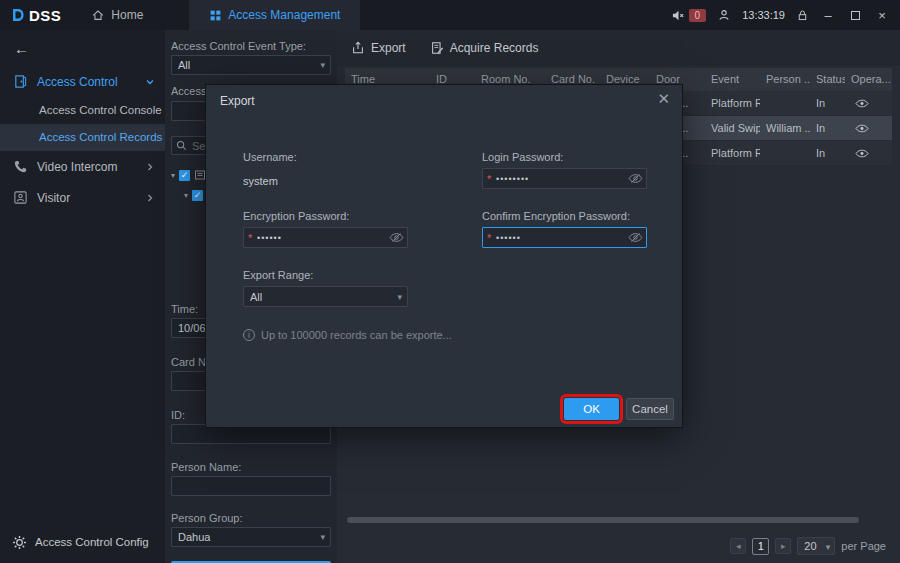 This screenshot has height=563, width=900. Describe the element at coordinates (326, 296) in the screenshot. I see `export-range-select: All` at that location.